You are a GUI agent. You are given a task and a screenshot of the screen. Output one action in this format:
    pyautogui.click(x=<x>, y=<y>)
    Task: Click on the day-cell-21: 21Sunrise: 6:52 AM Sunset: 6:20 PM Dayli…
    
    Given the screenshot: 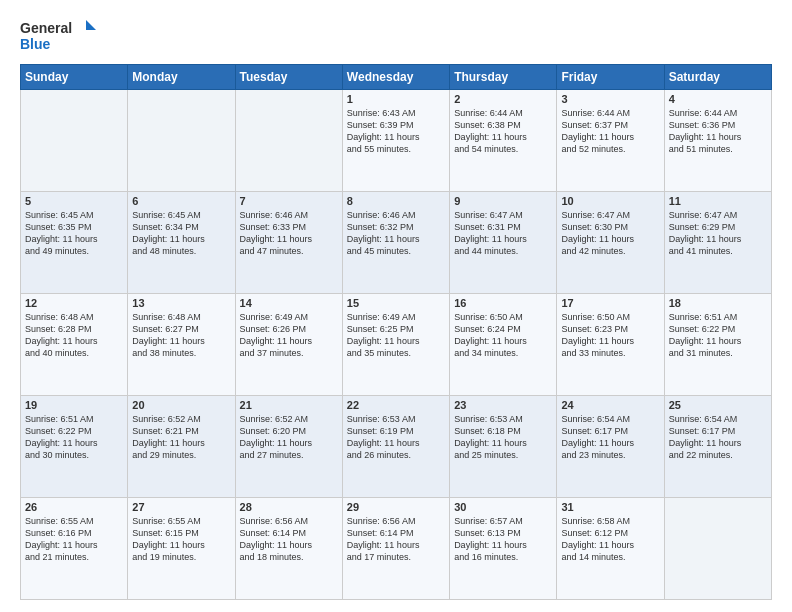 What is the action you would take?
    pyautogui.click(x=288, y=447)
    